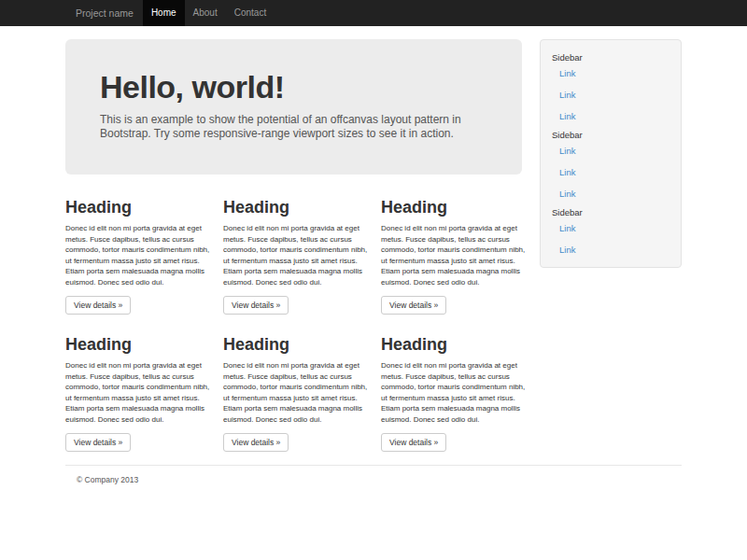 The height and width of the screenshot is (560, 747). Describe the element at coordinates (293, 106) in the screenshot. I see `jumbotron: Hello, world! This is an example to show…` at that location.